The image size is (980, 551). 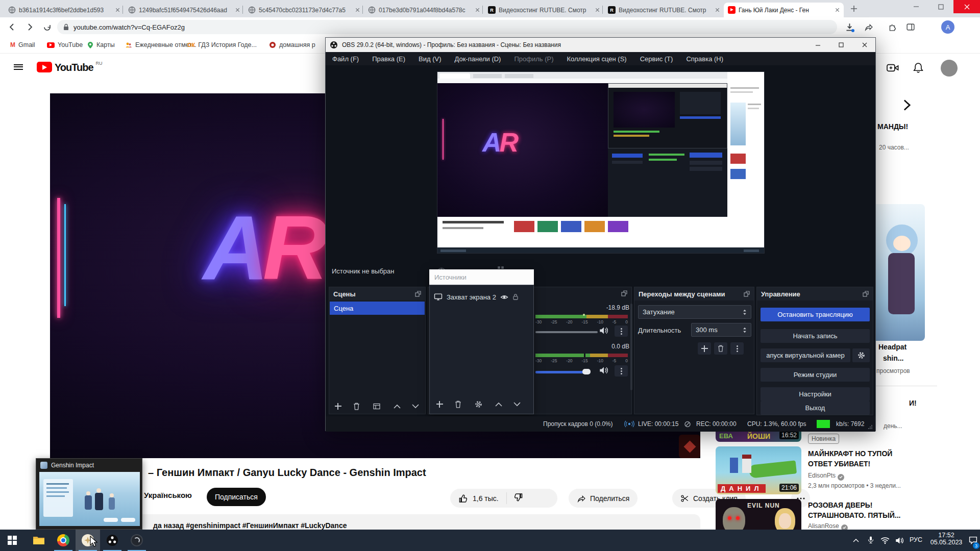 What do you see at coordinates (784, 10) in the screenshot?
I see `browser-tab-active: Гань Юй Лаки Денс - Ген` at bounding box center [784, 10].